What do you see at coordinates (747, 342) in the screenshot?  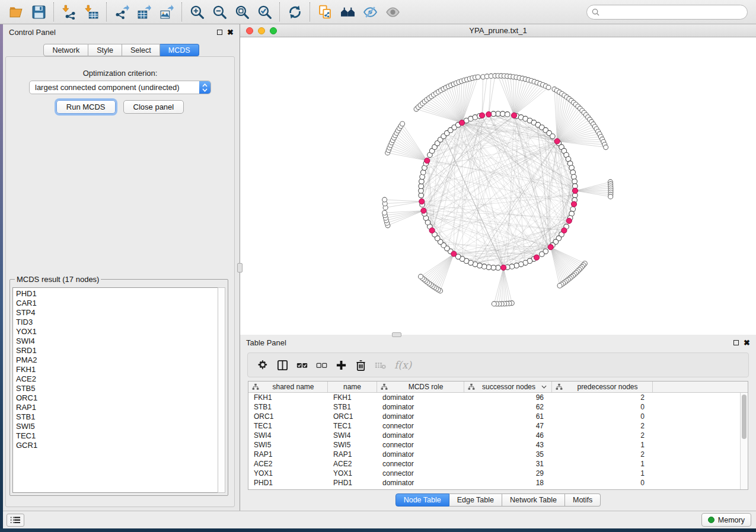 I see `close-panel-icon: ✖` at bounding box center [747, 342].